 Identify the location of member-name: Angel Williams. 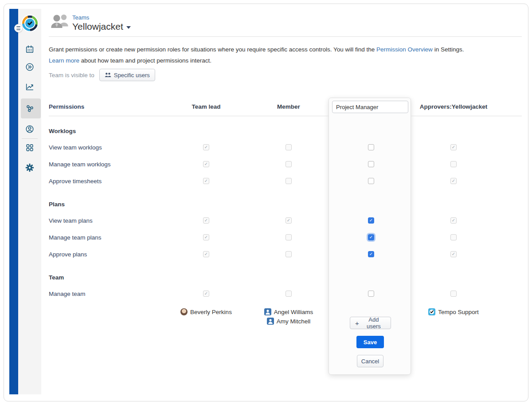
(293, 312).